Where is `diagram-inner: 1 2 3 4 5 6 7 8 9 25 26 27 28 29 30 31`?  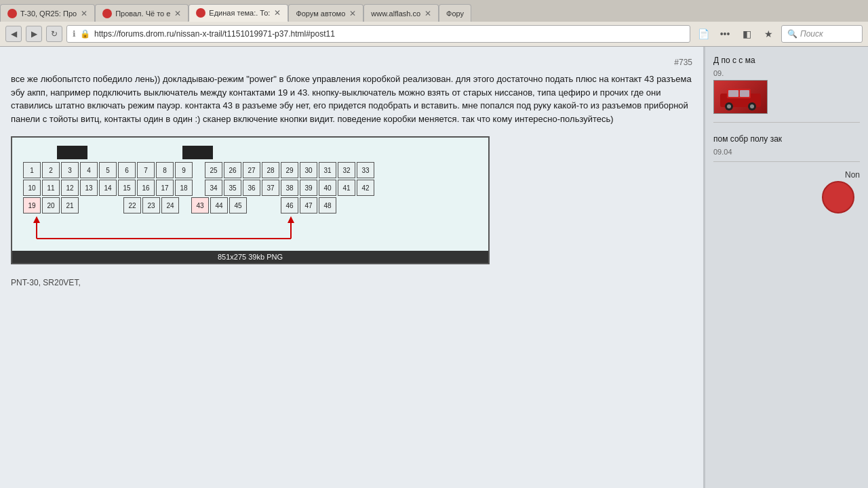
diagram-inner: 1 2 3 4 5 6 7 8 9 25 26 27 28 29 30 31 is located at coordinates (250, 194).